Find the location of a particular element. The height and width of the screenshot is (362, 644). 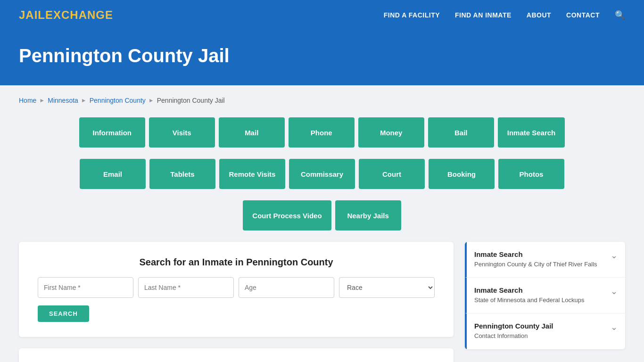

btn-visits: Visits is located at coordinates (182, 132).